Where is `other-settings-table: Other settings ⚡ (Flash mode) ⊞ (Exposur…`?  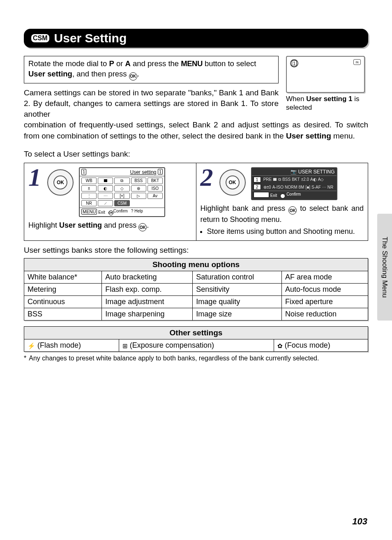
other-settings-table: Other settings ⚡ (Flash mode) ⊞ (Exposur… is located at coordinates (196, 339).